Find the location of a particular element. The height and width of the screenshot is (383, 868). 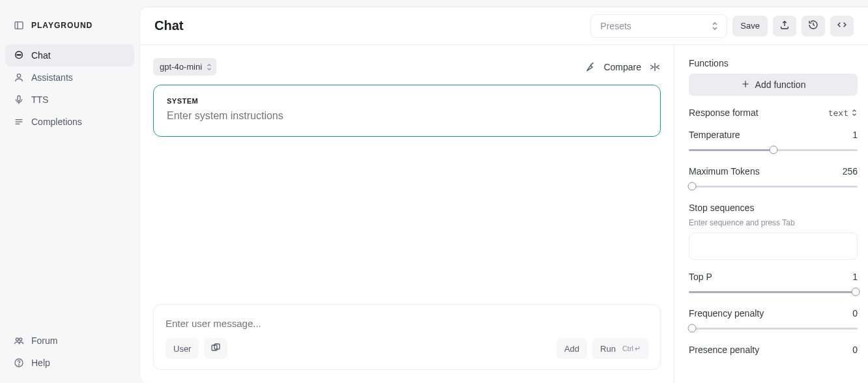

sidebar-item-label: Assistants is located at coordinates (52, 78).